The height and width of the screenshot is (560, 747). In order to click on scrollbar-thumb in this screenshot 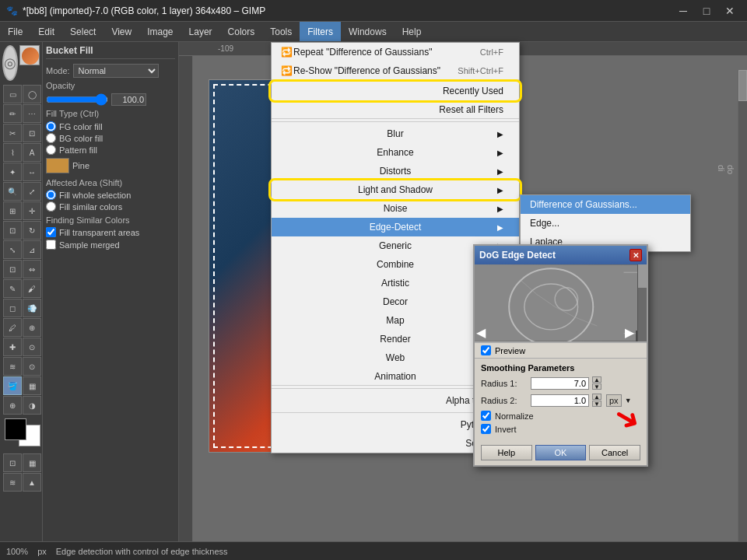, I will do `click(742, 86)`.